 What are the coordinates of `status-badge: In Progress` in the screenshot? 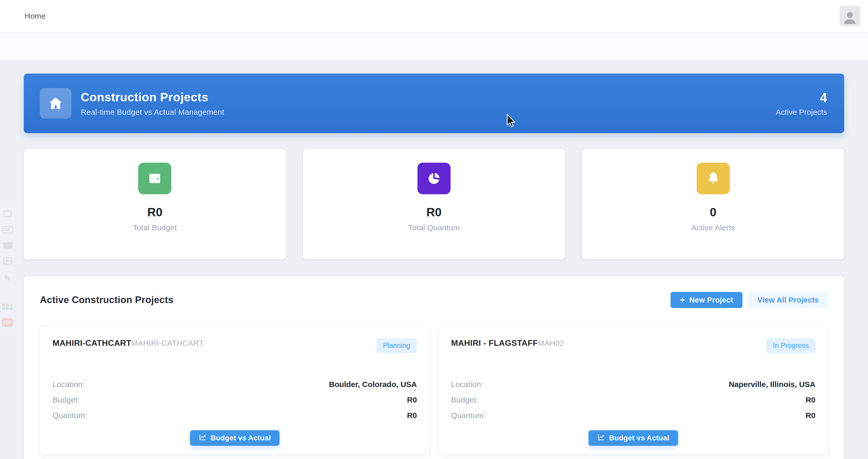 It's located at (791, 346).